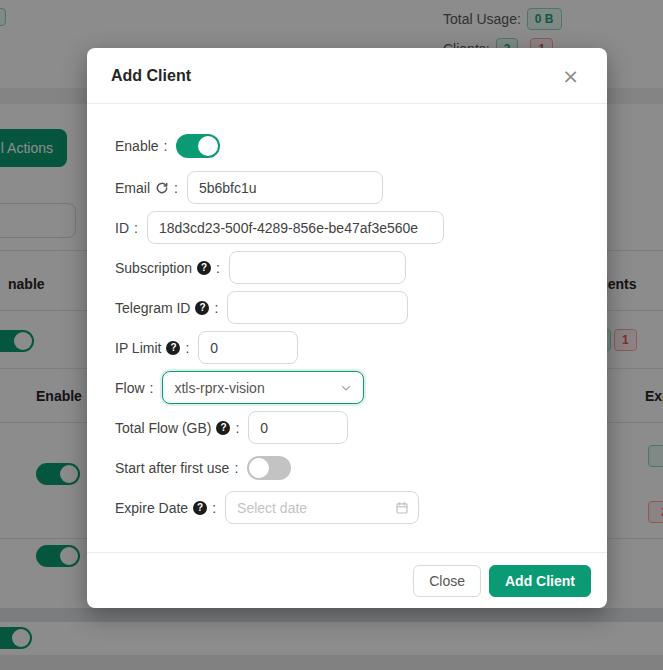 This screenshot has height=670, width=663. I want to click on enable-label: Enable, so click(137, 146).